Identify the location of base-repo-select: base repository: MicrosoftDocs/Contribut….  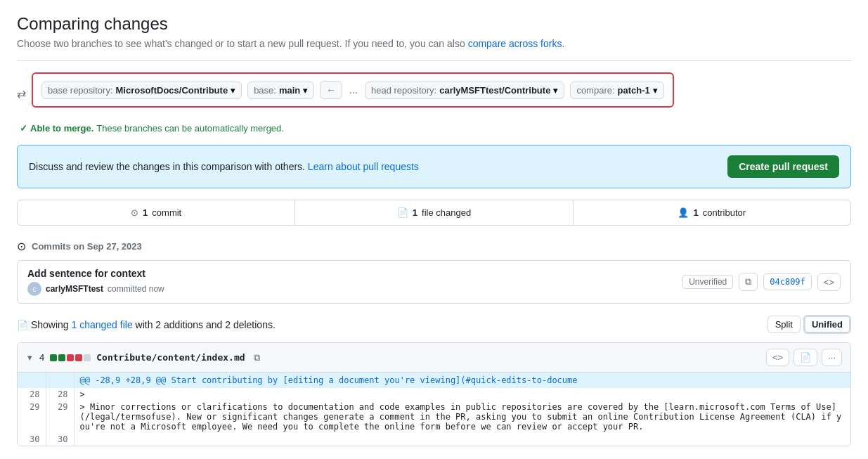
(142, 90).